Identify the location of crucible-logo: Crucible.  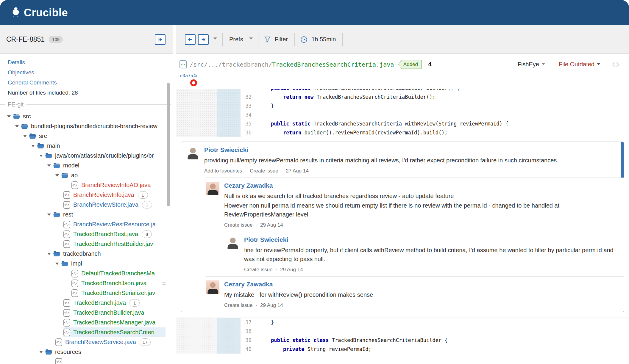
(39, 13).